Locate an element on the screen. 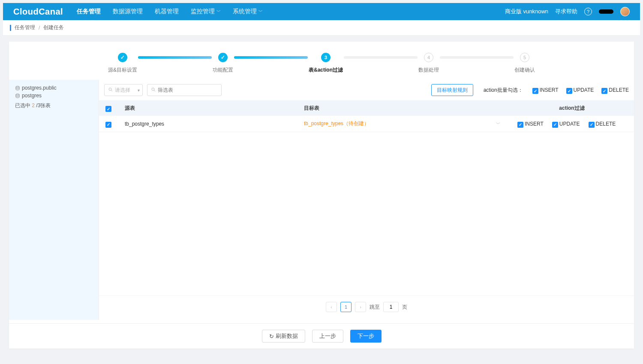  step-3-icon: 3 is located at coordinates (326, 57).